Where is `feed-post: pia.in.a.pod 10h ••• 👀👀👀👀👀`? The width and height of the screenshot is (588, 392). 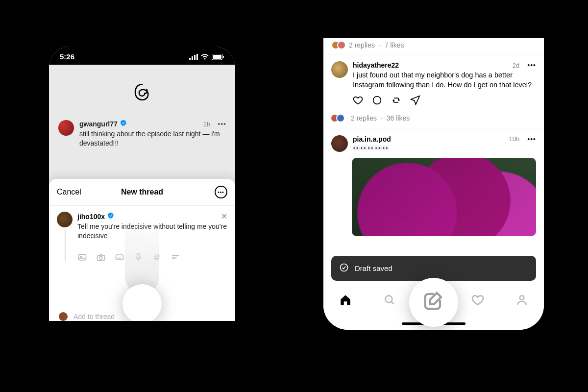 feed-post: pia.in.a.pod 10h ••• 👀👀👀👀👀 is located at coordinates (434, 142).